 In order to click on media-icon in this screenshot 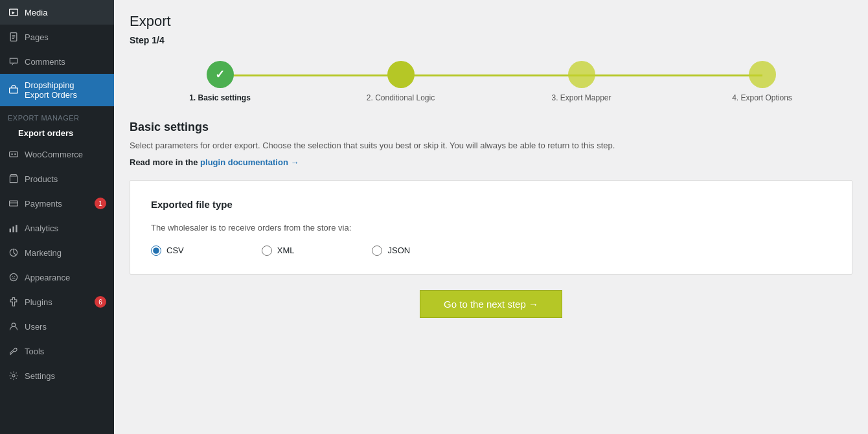, I will do `click(14, 12)`.